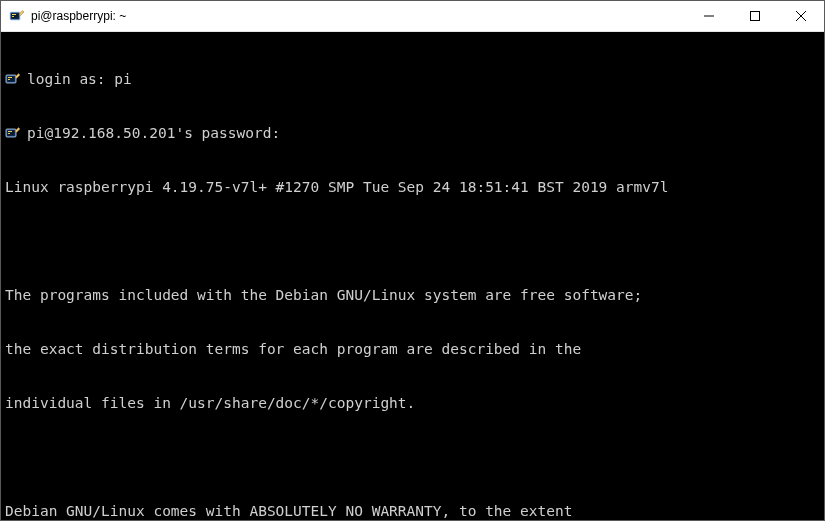 Image resolution: width=825 pixels, height=521 pixels. What do you see at coordinates (412, 79) in the screenshot?
I see `login-line: login as: pi` at bounding box center [412, 79].